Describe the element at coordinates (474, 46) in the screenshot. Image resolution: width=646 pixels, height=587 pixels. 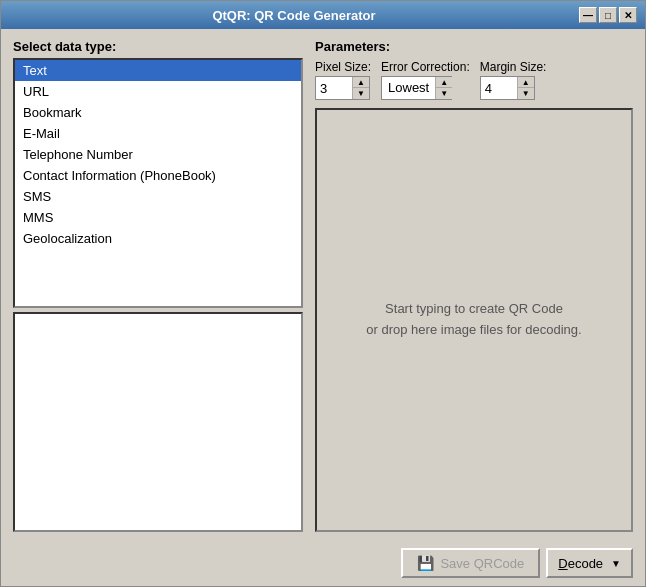
I see `params-label: Parameters:` at that location.